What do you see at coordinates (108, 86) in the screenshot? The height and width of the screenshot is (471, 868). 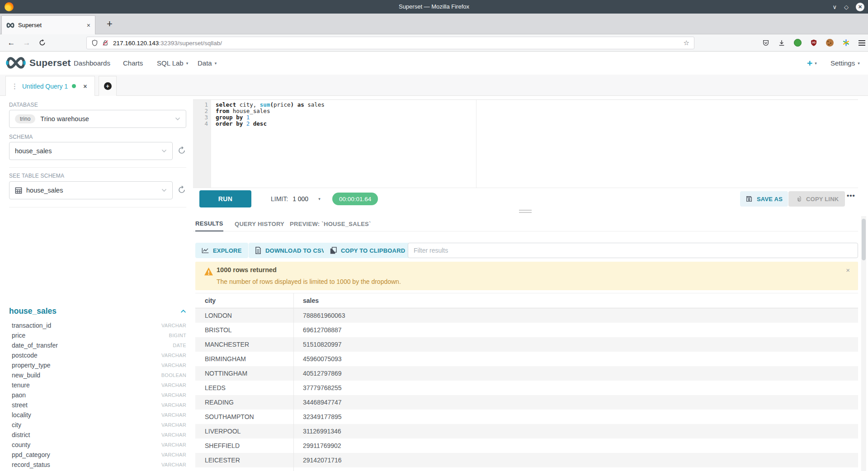 I see `add-query-tab-button: +` at bounding box center [108, 86].